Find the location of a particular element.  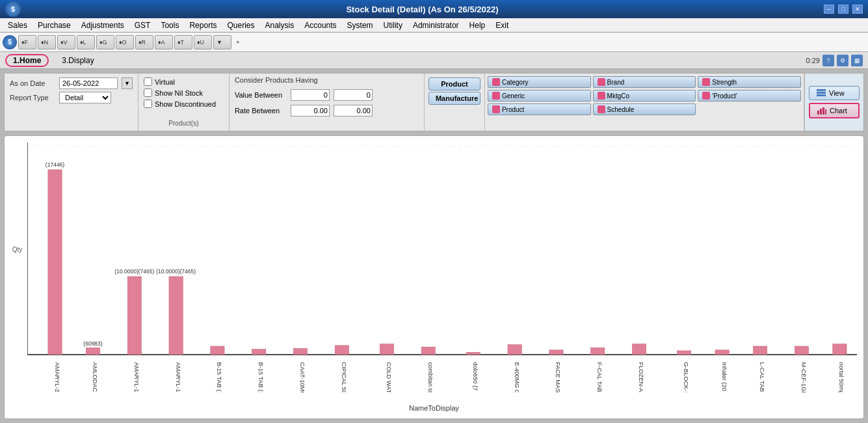

menu-help: Help is located at coordinates (477, 25).